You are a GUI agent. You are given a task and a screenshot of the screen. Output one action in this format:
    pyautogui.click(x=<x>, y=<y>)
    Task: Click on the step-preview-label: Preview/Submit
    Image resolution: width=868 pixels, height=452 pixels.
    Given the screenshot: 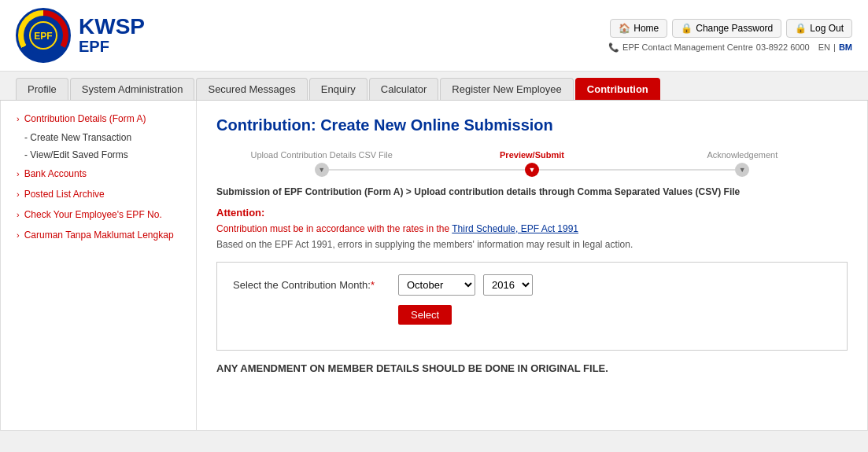 What is the action you would take?
    pyautogui.click(x=532, y=155)
    